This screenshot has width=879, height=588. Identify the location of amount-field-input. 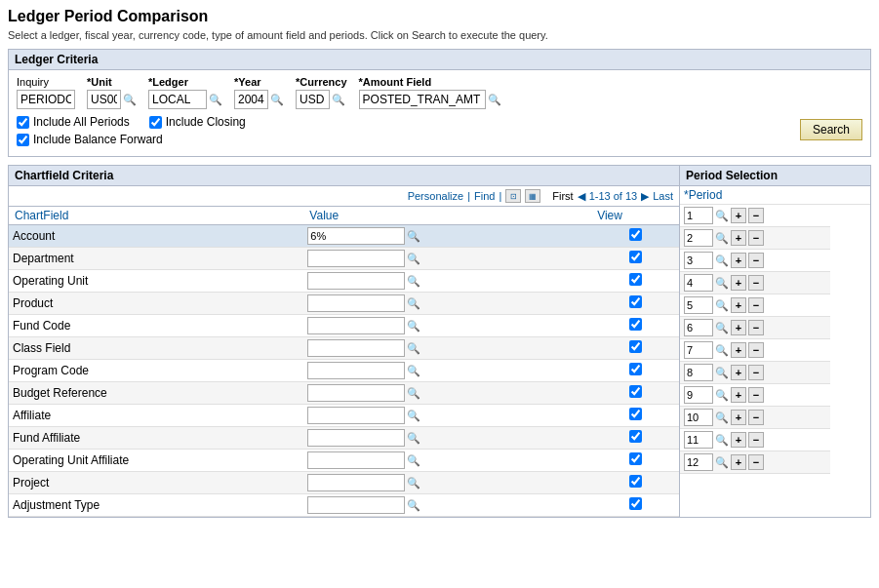
(422, 99).